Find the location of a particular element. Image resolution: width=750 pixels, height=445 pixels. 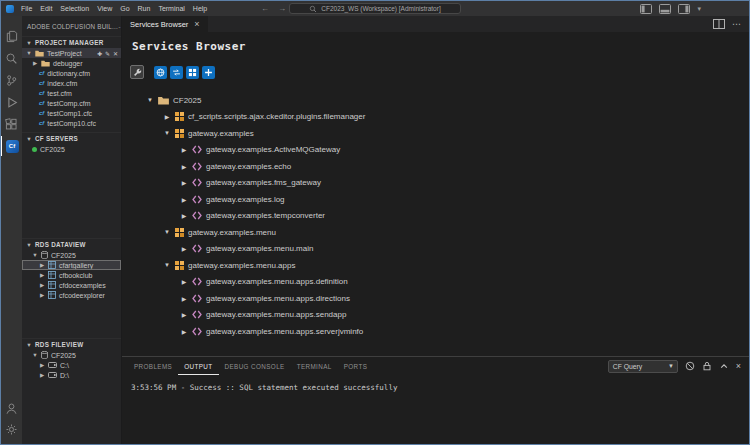

project-manager-header: ▼ PROJECT MANAGER is located at coordinates (72, 42).